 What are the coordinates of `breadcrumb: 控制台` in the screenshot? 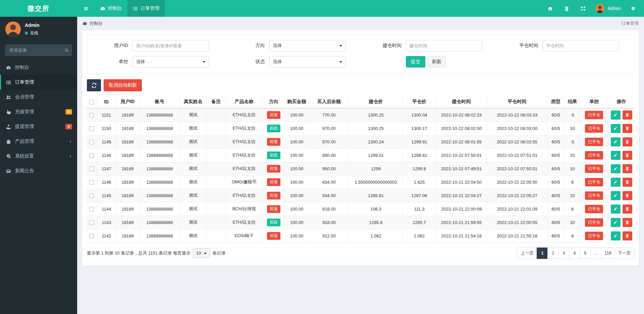 It's located at (93, 24).